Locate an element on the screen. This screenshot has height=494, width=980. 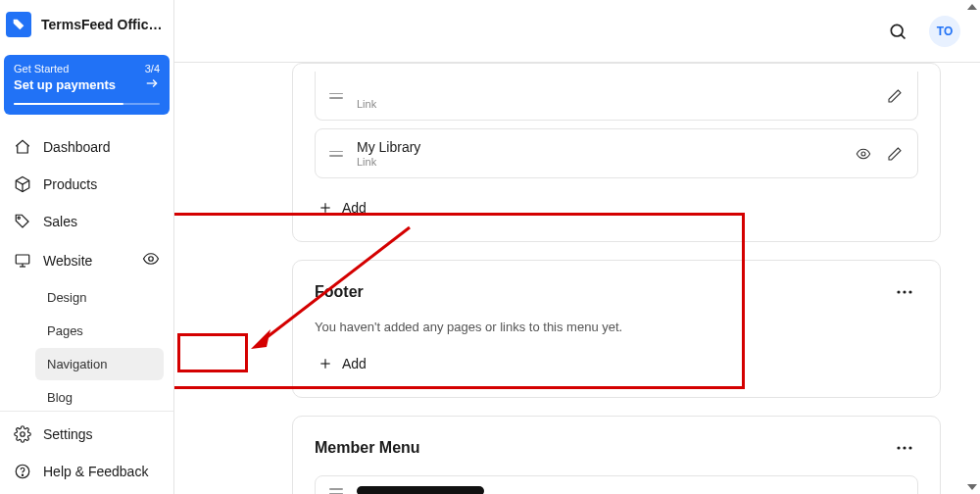
sidebar-item-label: Website is located at coordinates (68, 261).